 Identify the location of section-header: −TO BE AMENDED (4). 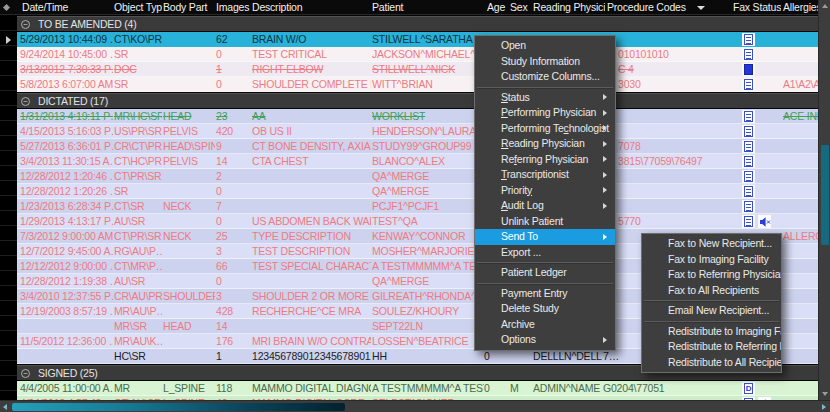
(418, 24).